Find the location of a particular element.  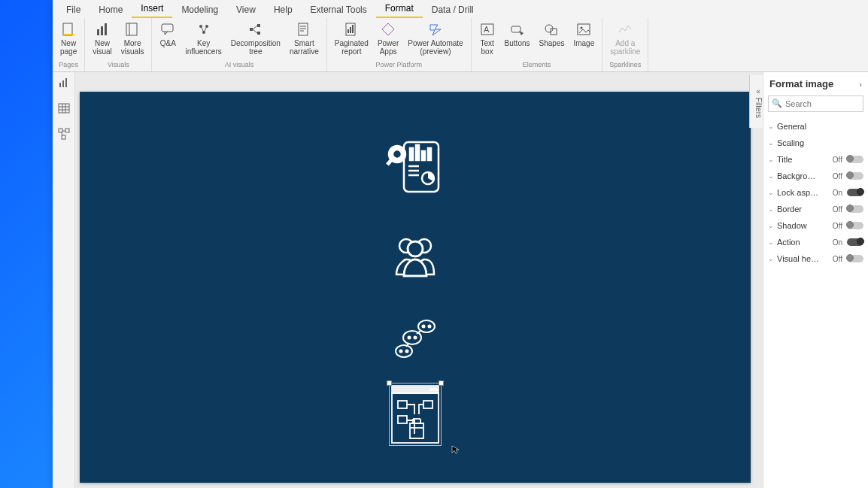

shapes-button: Shapes is located at coordinates (552, 35).